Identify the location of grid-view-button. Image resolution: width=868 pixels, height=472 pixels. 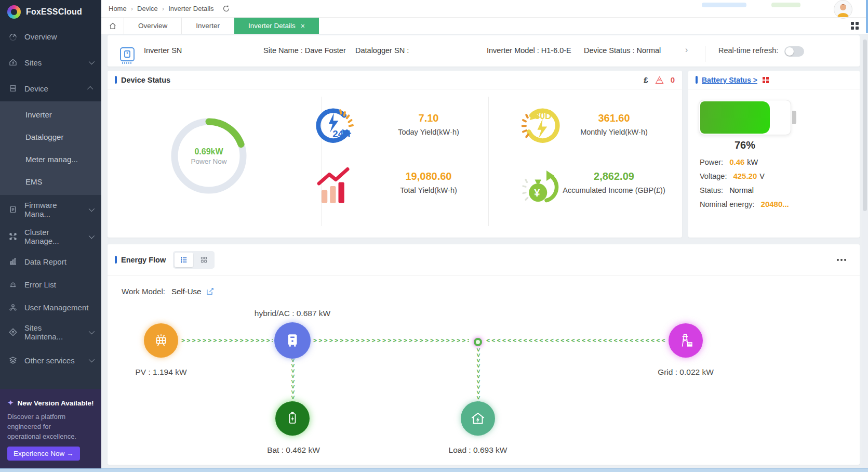
(204, 260).